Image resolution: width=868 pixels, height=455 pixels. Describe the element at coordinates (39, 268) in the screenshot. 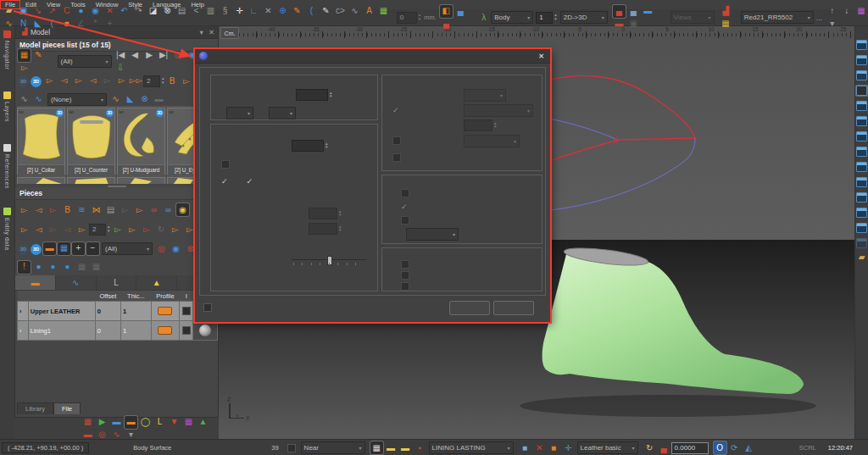

I see `hand-select-icon: ●` at that location.